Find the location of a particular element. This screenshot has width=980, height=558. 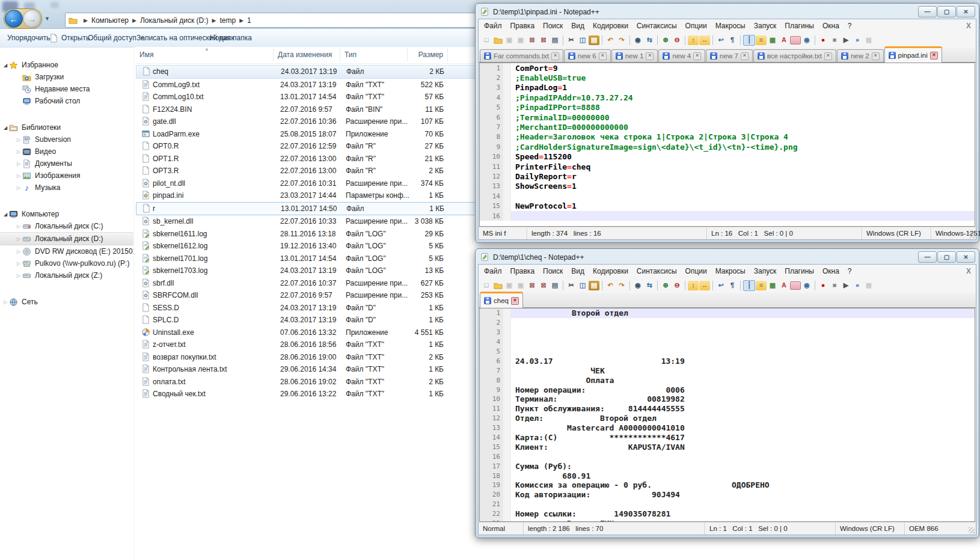

sidebar-item: ▷Сеть is located at coordinates (67, 302).